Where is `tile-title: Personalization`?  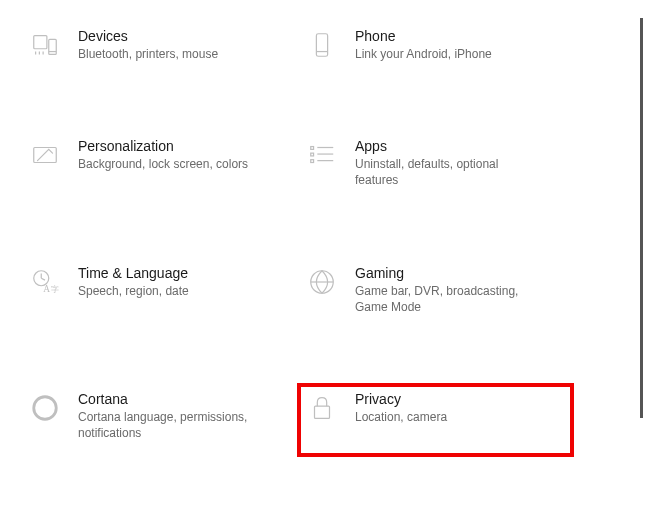 tile-title: Personalization is located at coordinates (163, 146).